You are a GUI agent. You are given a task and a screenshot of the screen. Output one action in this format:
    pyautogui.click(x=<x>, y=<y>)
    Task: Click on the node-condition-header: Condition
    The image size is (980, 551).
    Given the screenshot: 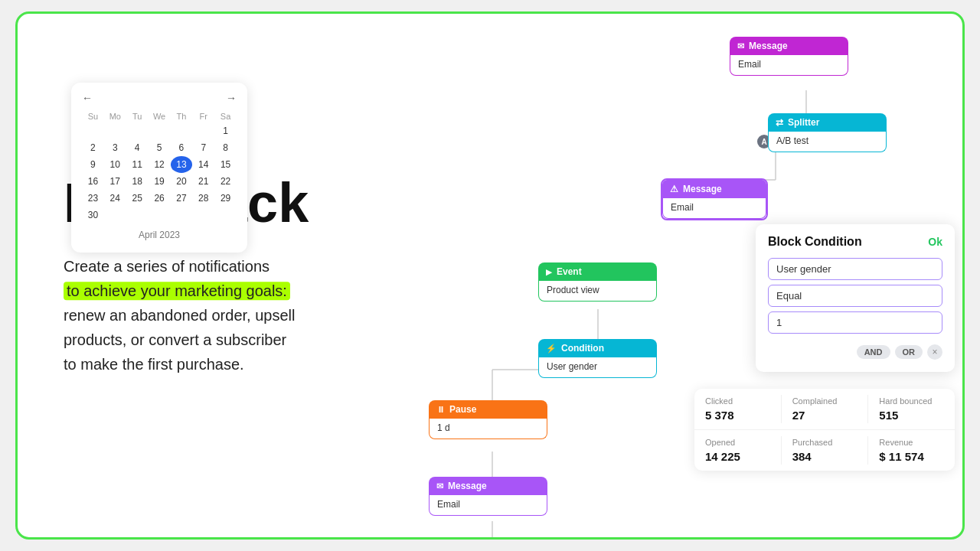 What is the action you would take?
    pyautogui.click(x=597, y=348)
    